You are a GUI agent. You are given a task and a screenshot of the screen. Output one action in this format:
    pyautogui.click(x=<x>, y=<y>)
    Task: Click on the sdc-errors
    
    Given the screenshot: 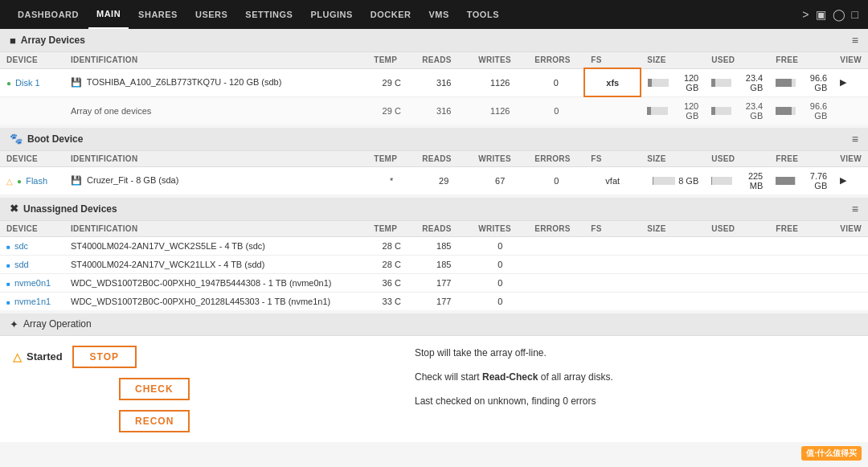 What is the action you would take?
    pyautogui.click(x=556, y=246)
    